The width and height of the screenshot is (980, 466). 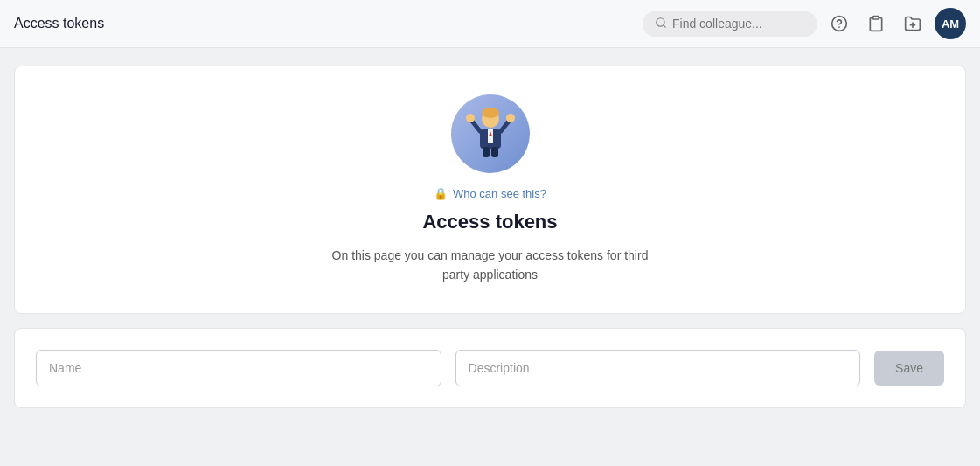 I want to click on name-input, so click(x=239, y=368).